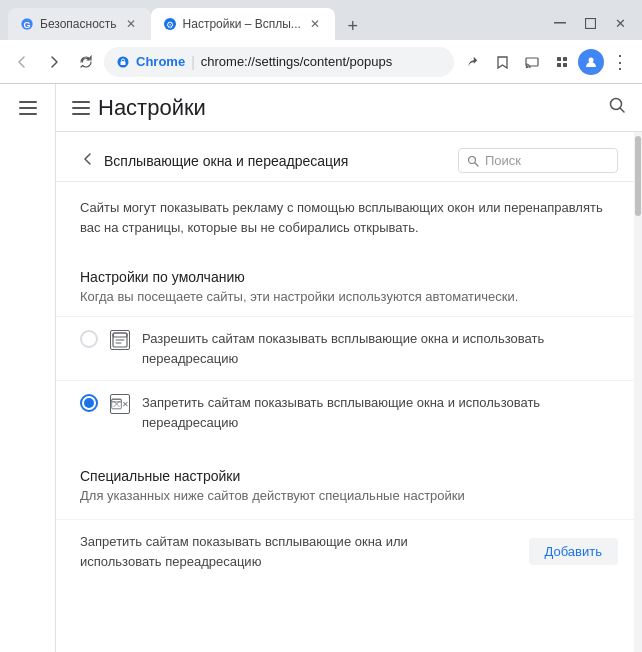  Describe the element at coordinates (120, 404) in the screenshot. I see `block-option-icon` at that location.